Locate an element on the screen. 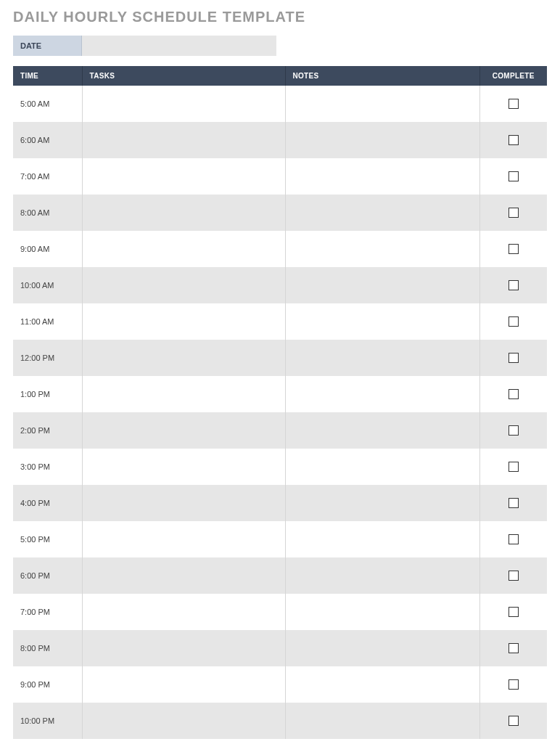 The height and width of the screenshot is (752, 560). time-cell: 9:00 AM is located at coordinates (48, 249).